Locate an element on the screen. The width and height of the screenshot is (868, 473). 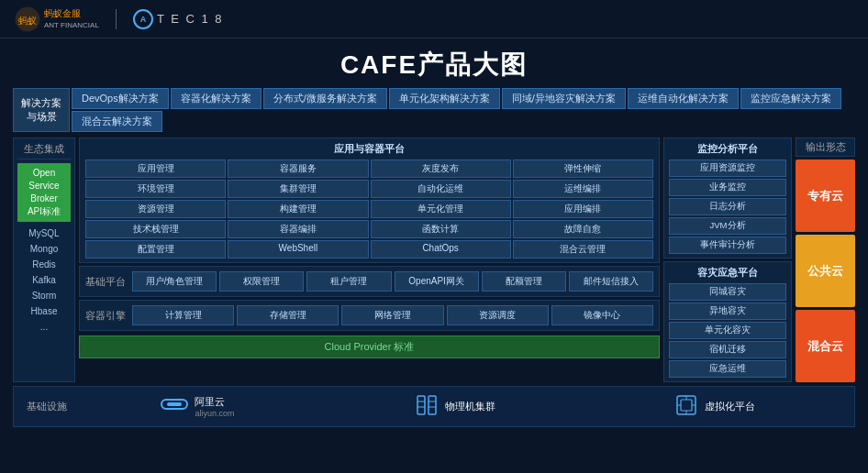
base-email-sms: 邮件短信接入 is located at coordinates (611, 281).